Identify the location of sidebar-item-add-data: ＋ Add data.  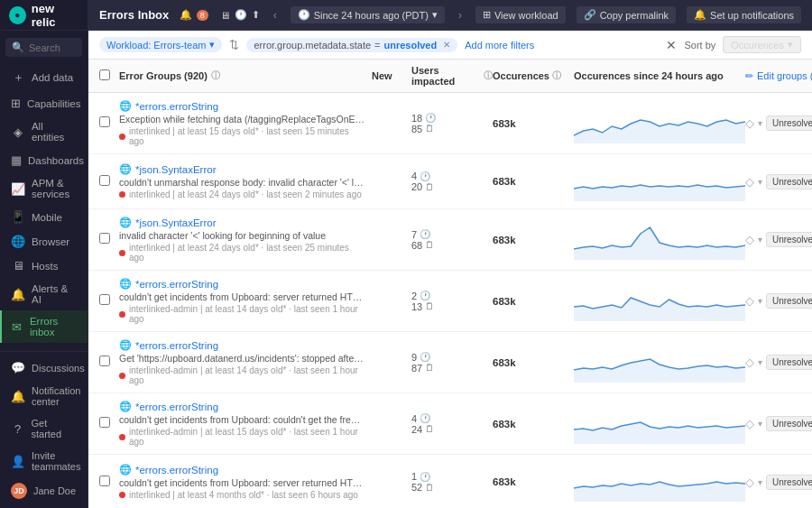
(43, 78).